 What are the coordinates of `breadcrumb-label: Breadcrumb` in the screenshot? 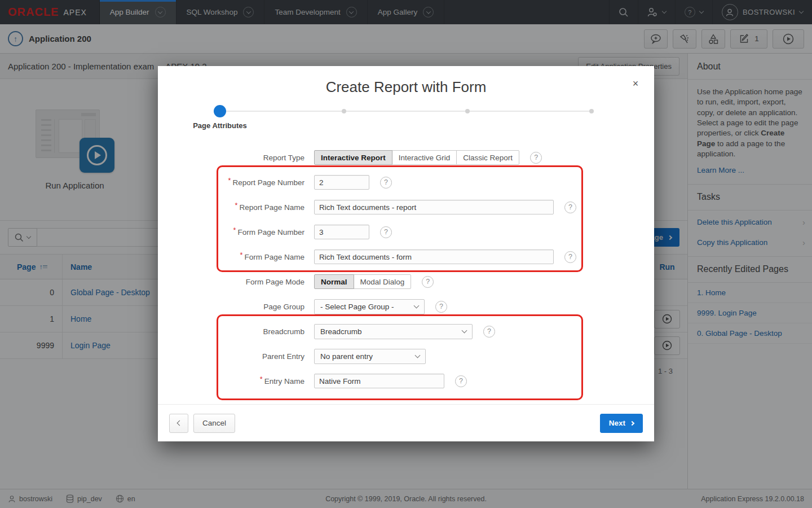 It's located at (231, 332).